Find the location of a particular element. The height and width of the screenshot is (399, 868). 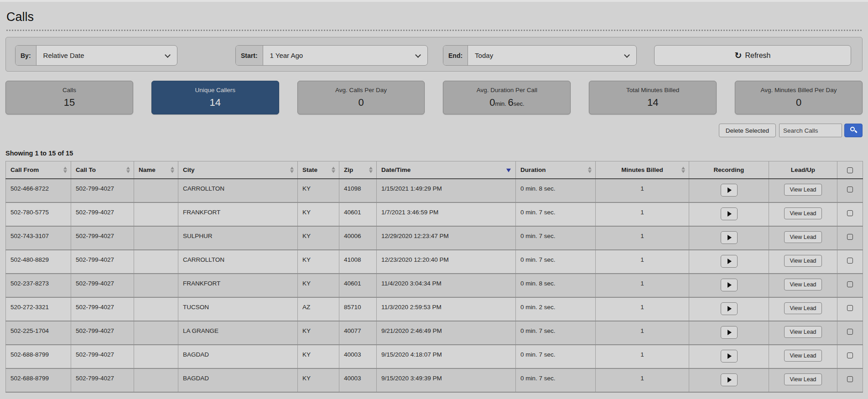

stat-card-calls: Calls15 is located at coordinates (69, 98).